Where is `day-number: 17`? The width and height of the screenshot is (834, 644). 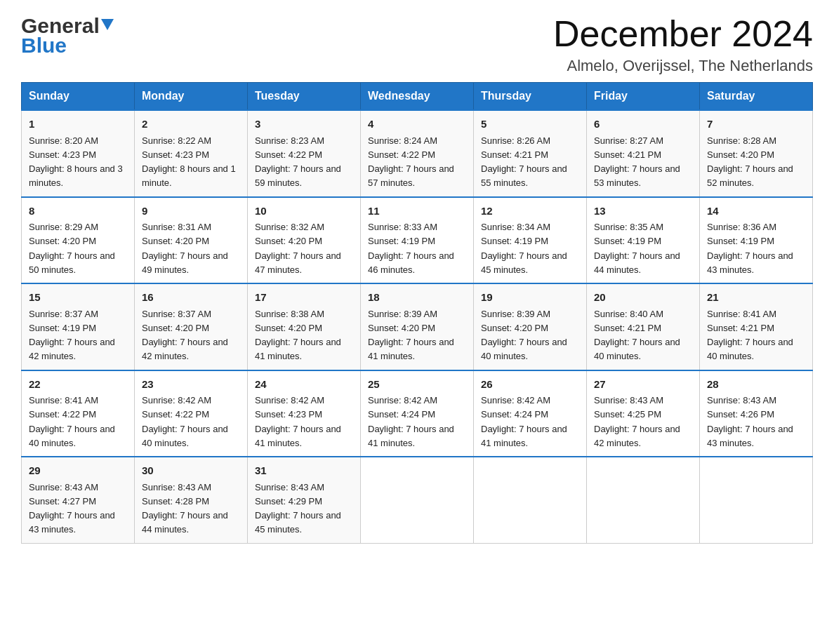
day-number: 17 is located at coordinates (304, 297).